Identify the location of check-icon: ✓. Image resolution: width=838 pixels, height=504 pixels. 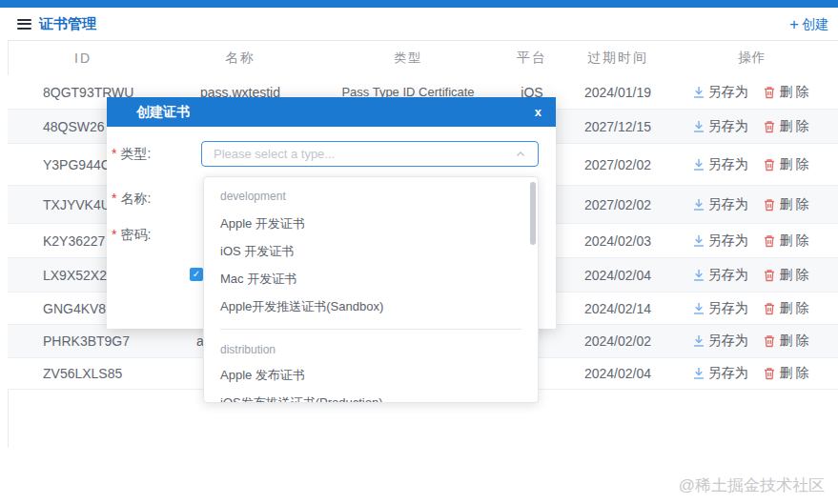
(196, 274).